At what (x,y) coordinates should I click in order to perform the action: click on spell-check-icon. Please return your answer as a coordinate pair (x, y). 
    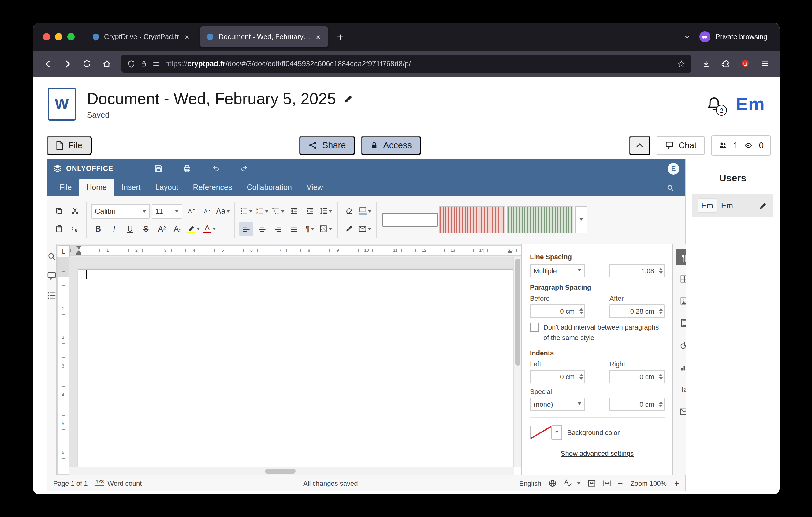
    Looking at the image, I should click on (572, 483).